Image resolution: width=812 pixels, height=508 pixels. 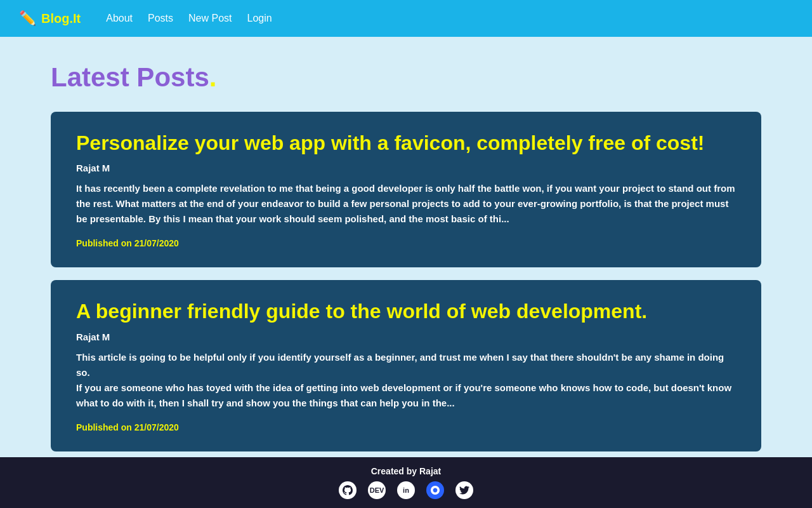 What do you see at coordinates (406, 490) in the screenshot?
I see `linkedin-icon: in` at bounding box center [406, 490].